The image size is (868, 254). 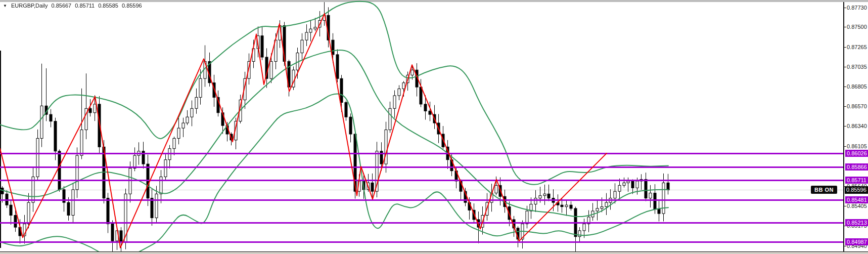 I want to click on ohlc-low-value: 0.85585, so click(x=108, y=6).